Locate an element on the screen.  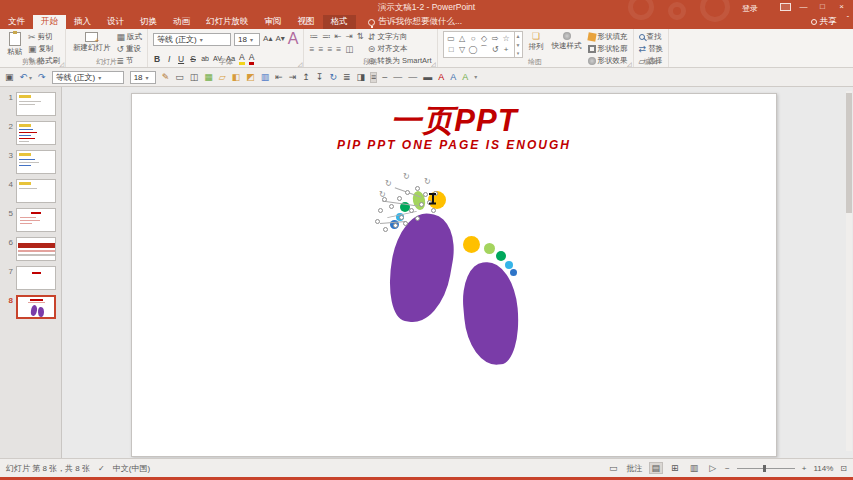
align-left-button: ≡ is located at coordinates (312, 49).